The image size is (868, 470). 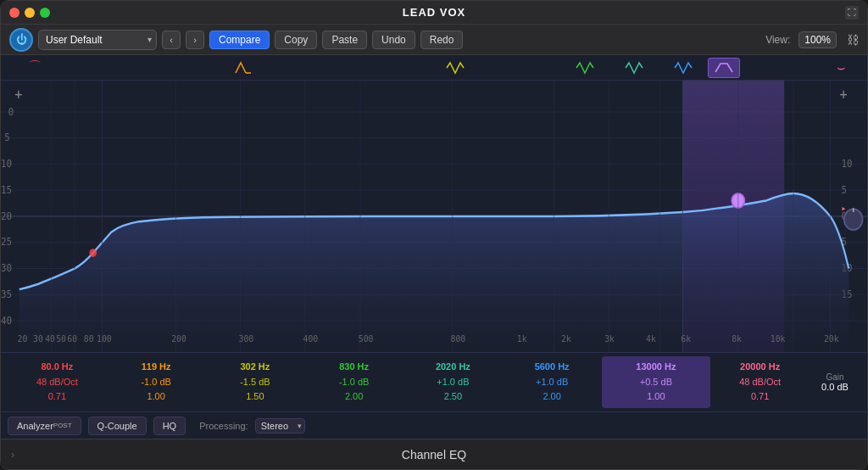 I want to click on svg-text: 500, so click(x=366, y=338).